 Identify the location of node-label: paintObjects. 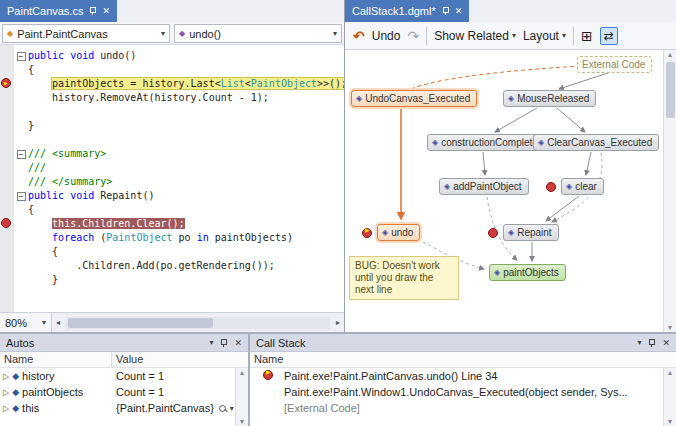
(531, 272).